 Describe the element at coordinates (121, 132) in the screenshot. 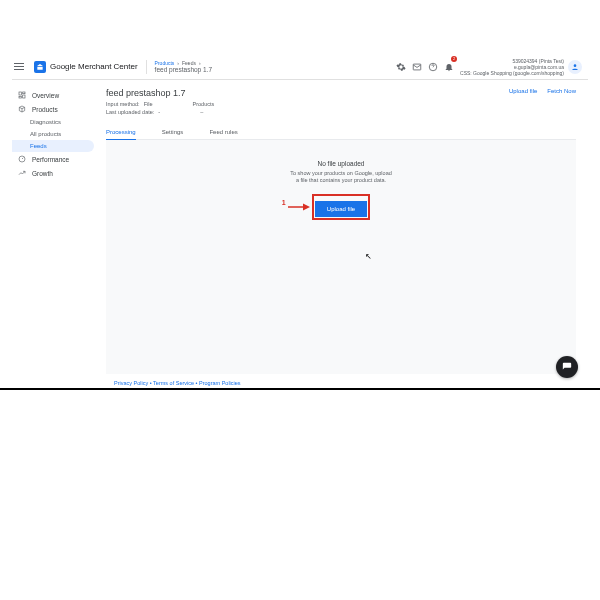

I see `tab-processing: Processing` at that location.